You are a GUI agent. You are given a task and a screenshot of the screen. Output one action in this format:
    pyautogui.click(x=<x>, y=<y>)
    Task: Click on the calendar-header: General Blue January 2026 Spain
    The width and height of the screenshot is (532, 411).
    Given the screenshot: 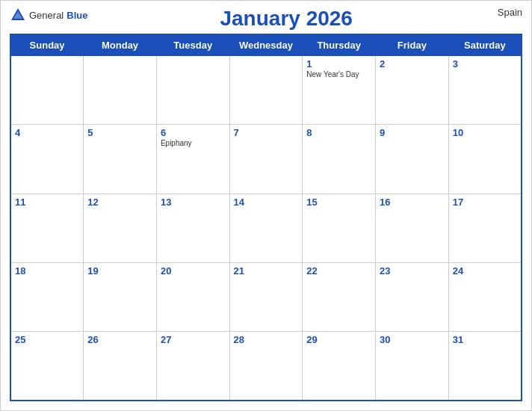 What is the action you would take?
    pyautogui.click(x=266, y=19)
    